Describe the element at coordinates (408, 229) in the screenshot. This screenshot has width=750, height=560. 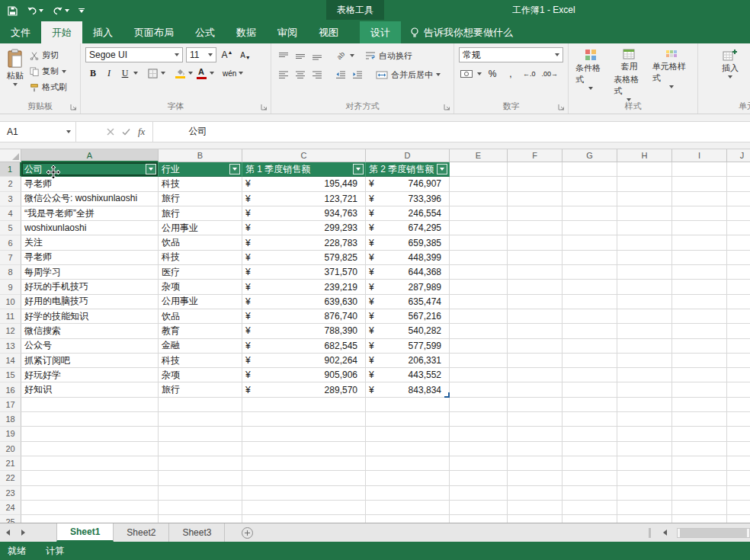
I see `cell-D5: ¥674,295` at that location.